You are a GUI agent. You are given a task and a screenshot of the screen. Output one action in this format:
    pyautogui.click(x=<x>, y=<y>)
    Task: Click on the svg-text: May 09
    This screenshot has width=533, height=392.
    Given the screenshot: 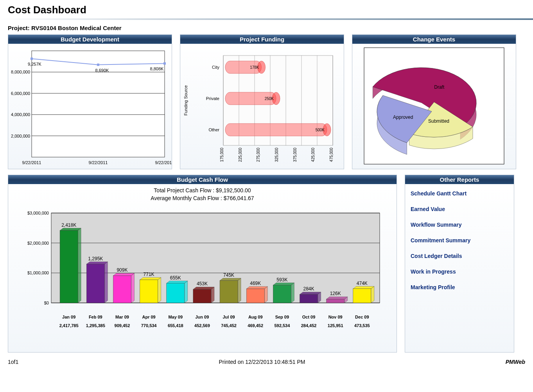 What is the action you would take?
    pyautogui.click(x=175, y=317)
    